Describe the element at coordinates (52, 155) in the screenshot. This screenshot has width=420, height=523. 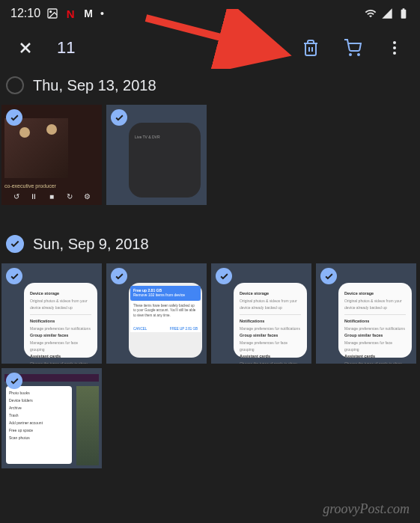
I see `photo-thumbnail: co-executive producer ↺ ⏸ ■ ↻ ⚙` at that location.